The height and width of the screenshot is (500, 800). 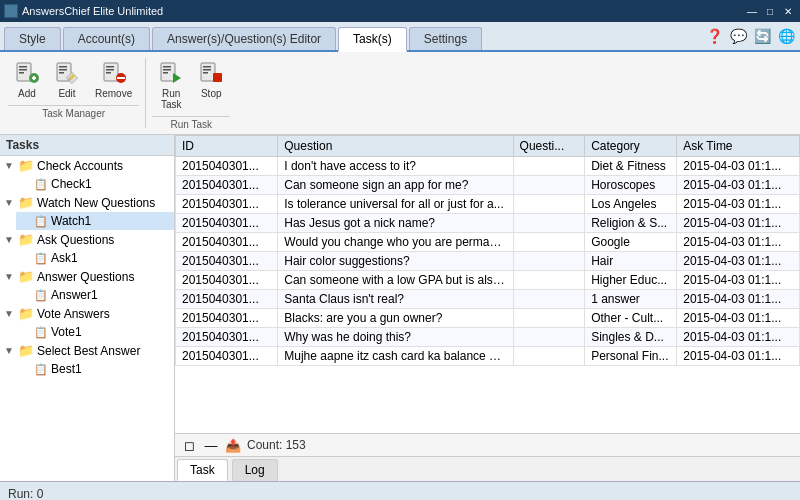 I want to click on close-button: ✕, so click(x=788, y=11).